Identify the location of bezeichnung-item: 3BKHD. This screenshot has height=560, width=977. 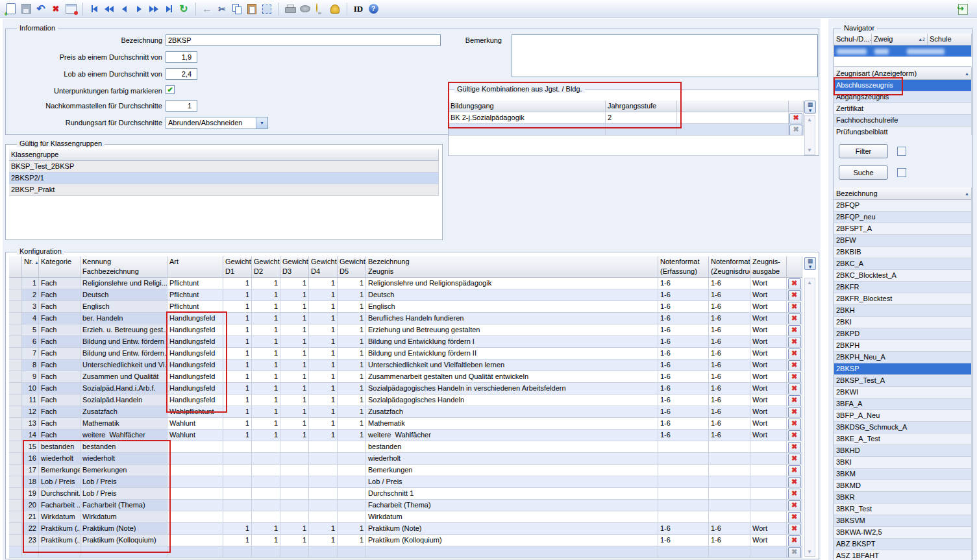
(903, 451).